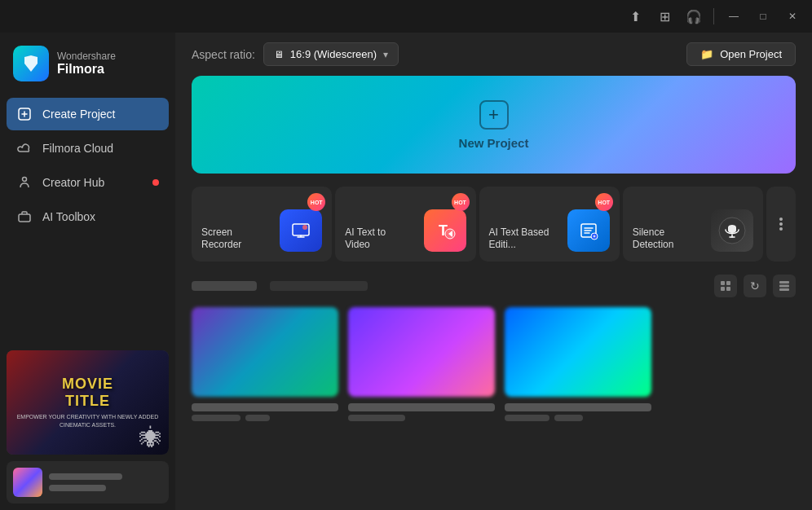  Describe the element at coordinates (589, 231) in the screenshot. I see `ai-text-based-editing-icon` at that location.